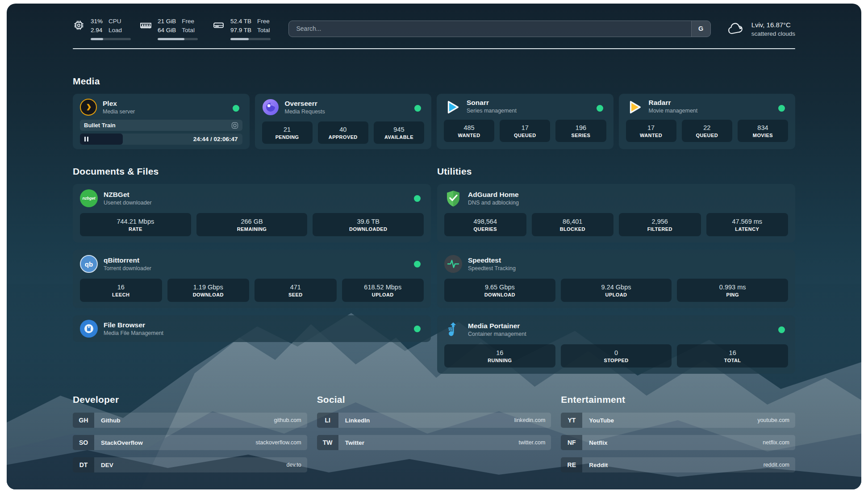  I want to click on bookmark-url: youtube.com, so click(776, 420).